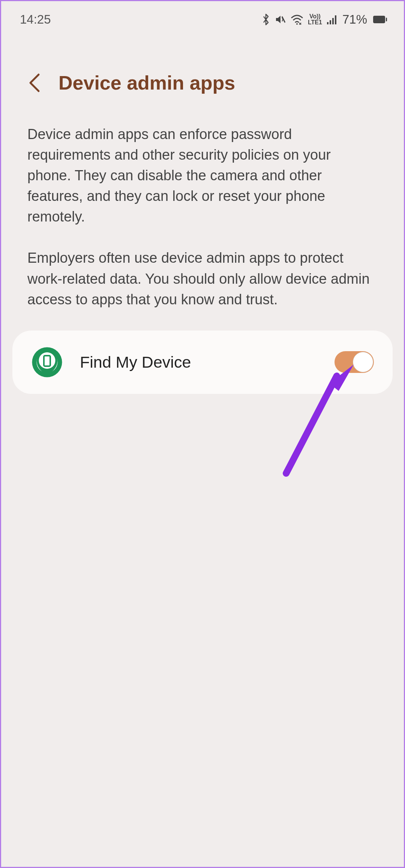 This screenshot has width=405, height=868. I want to click on find-my-device-icon, so click(47, 362).